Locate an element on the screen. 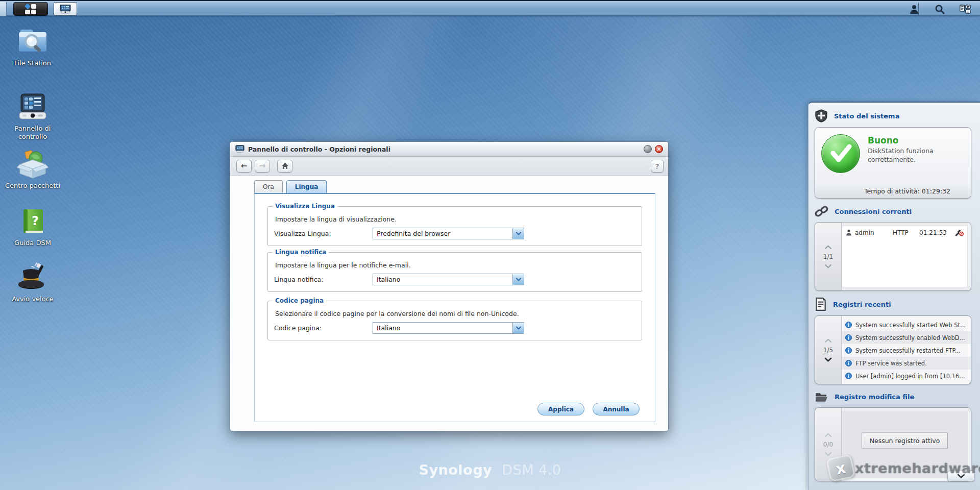 The height and width of the screenshot is (490, 980). widget-title: Registri recenti is located at coordinates (862, 304).